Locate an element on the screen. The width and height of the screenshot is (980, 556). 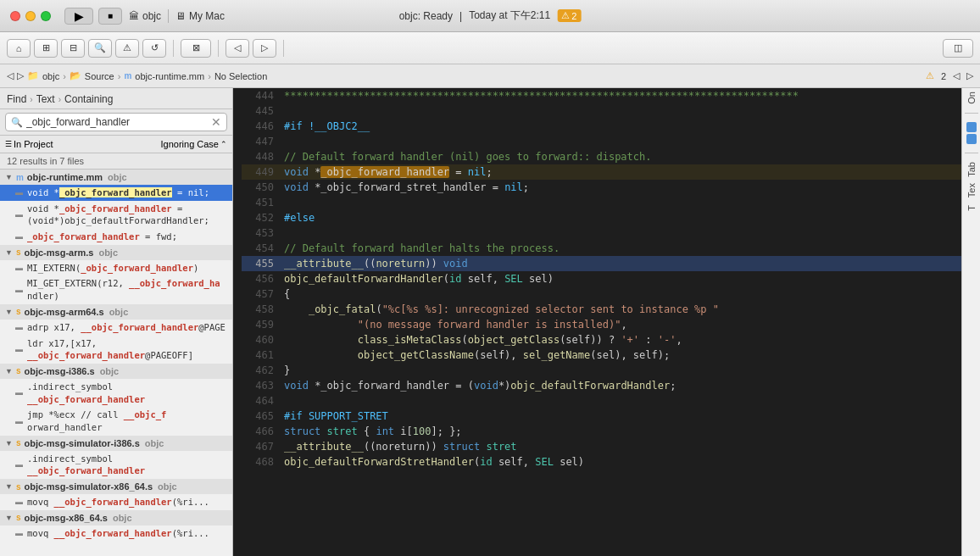
refresh-button: ↺ is located at coordinates (154, 48).